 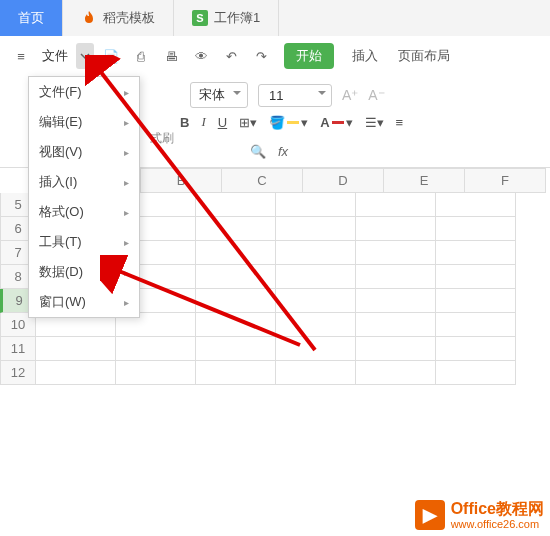 What do you see at coordinates (84, 152) in the screenshot?
I see `menu-view: 视图(V)▸` at bounding box center [84, 152].